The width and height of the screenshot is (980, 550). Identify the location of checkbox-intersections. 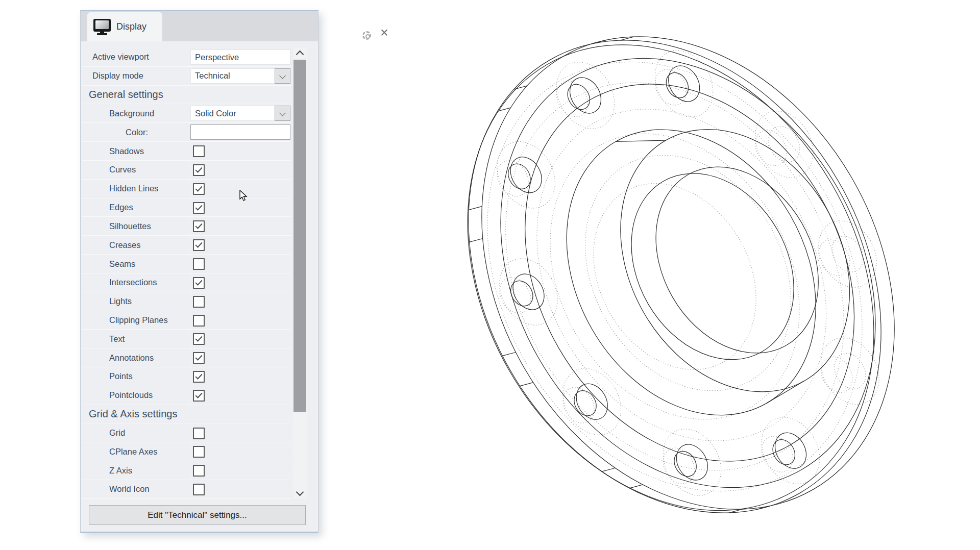
(199, 283).